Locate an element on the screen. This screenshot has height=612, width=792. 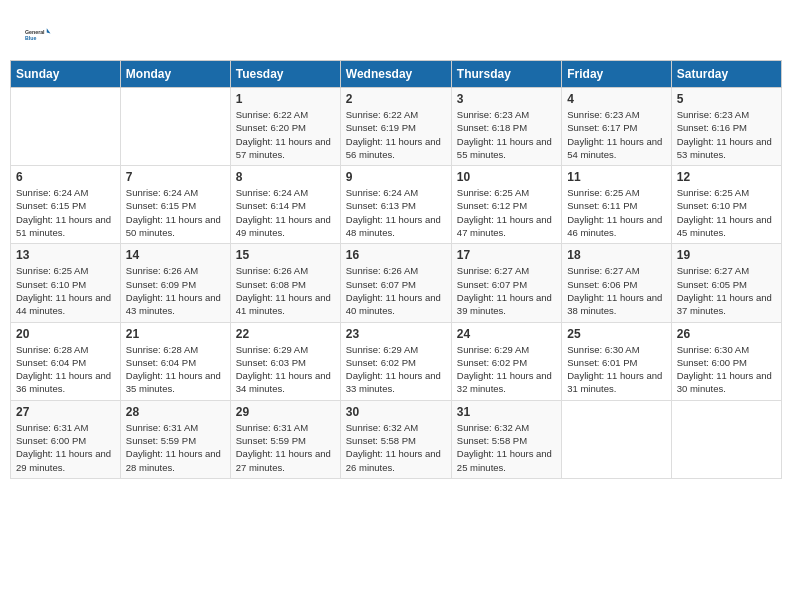
calendar-week-2: 6Sunrise: 6:24 AM Sunset: 6:15 PM Daylig… is located at coordinates (396, 205).